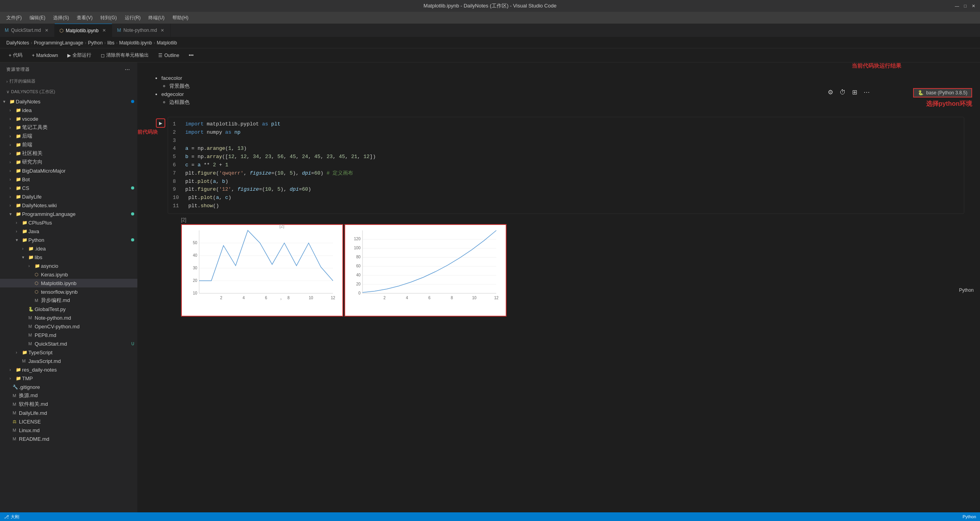 The image size is (980, 521). I want to click on breadcrumb-programminglanguage: ProgrammingLanguage, so click(58, 43).